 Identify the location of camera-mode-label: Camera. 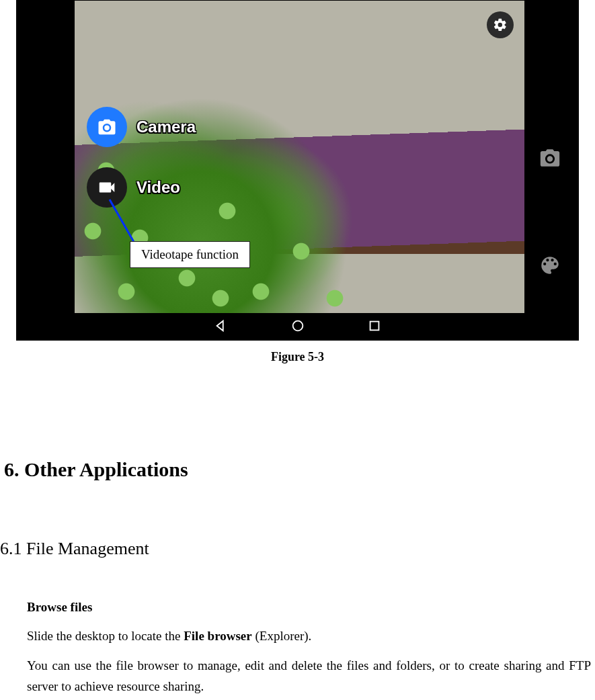
(166, 127).